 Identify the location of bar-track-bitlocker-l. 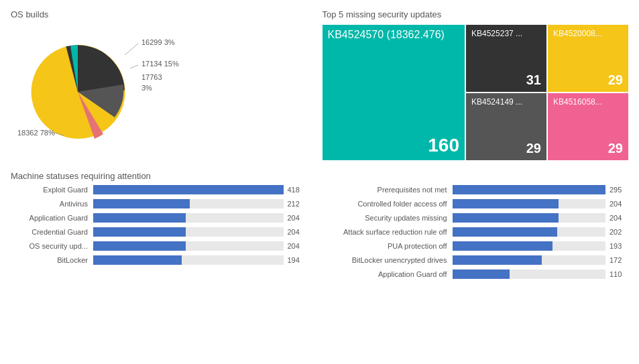
(188, 260).